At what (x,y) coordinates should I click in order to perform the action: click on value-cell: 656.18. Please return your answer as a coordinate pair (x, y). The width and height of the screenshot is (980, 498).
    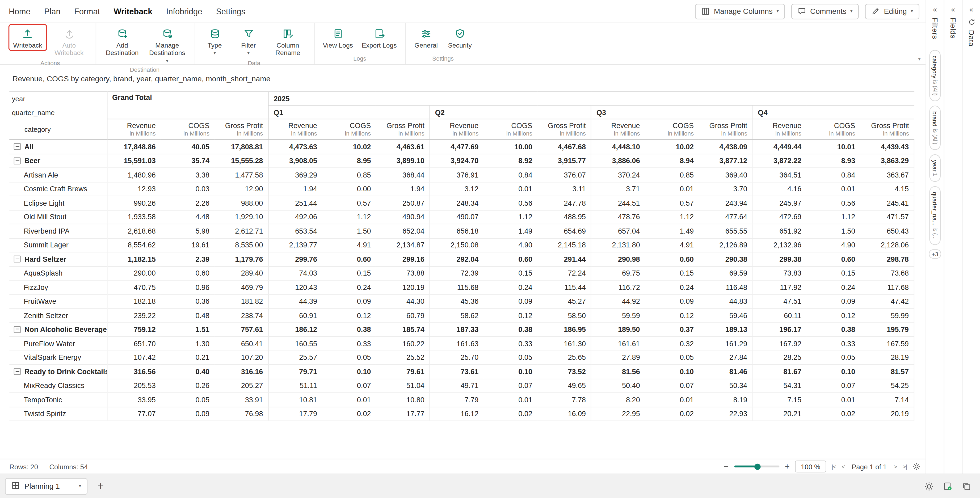
    Looking at the image, I should click on (457, 231).